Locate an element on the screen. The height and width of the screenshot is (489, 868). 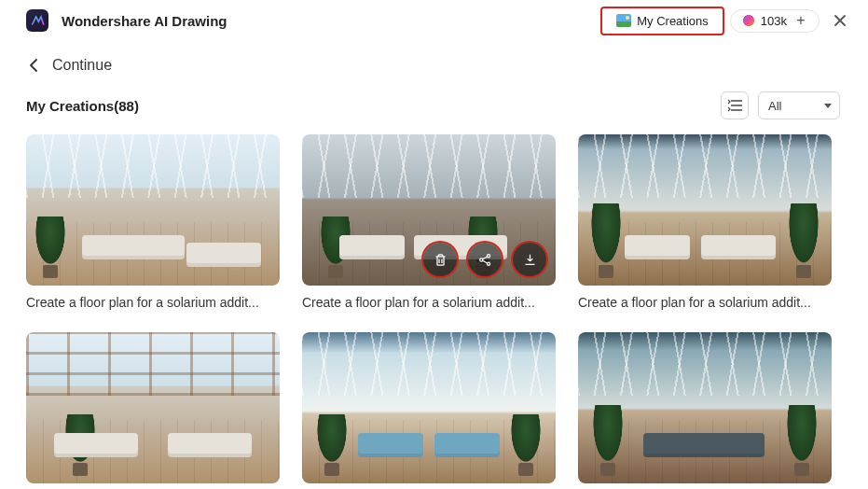
app-logo-icon is located at coordinates (37, 21).